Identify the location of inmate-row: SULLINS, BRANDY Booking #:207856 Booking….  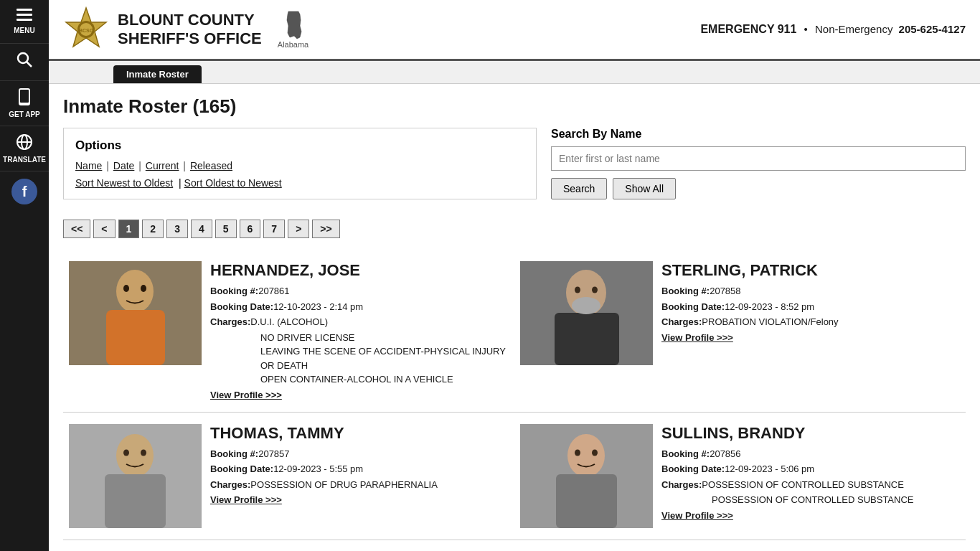
(740, 476).